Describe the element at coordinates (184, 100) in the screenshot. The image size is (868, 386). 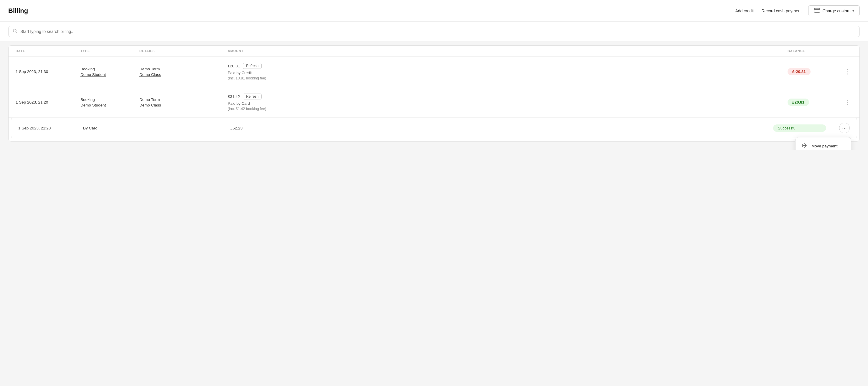
I see `row2-details-main: Demo Term` at that location.